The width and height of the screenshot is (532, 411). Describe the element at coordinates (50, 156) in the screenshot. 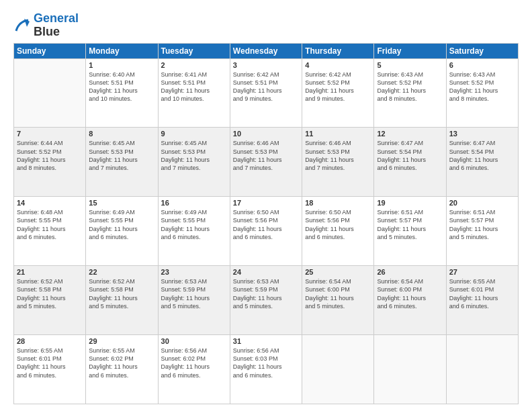

I see `cell-info: Sunrise: 6:44 AM Sunset: 5:52 PM Dayligh…` at that location.